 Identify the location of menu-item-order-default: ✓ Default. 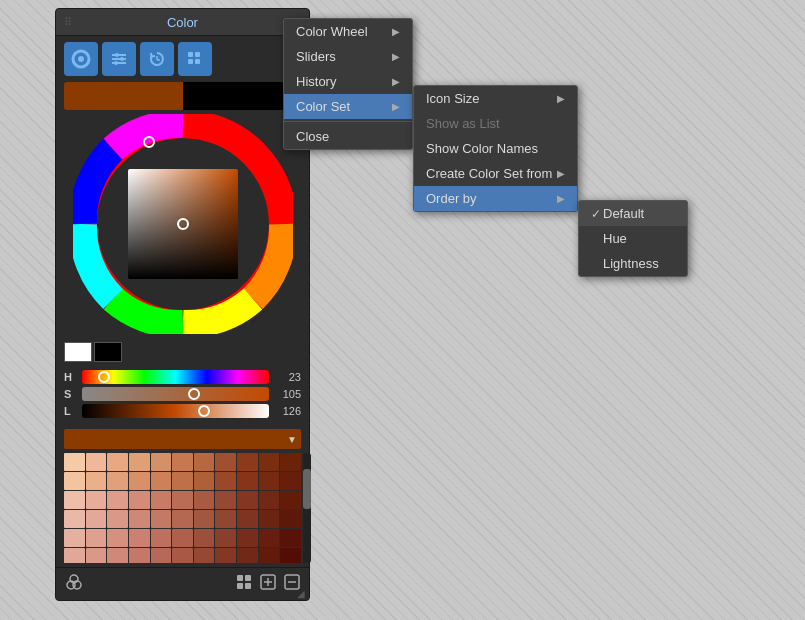
(633, 214).